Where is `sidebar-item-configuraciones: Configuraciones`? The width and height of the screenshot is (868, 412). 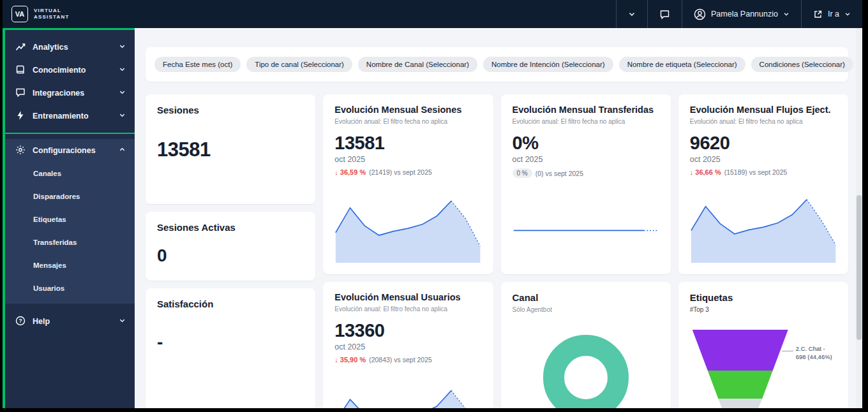
sidebar-item-configuraciones: Configuraciones is located at coordinates (70, 151).